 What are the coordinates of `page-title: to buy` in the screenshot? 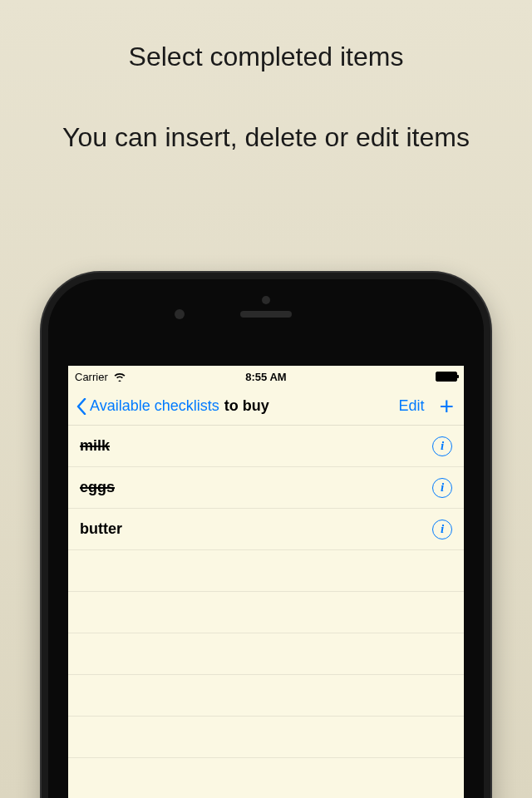 It's located at (247, 406).